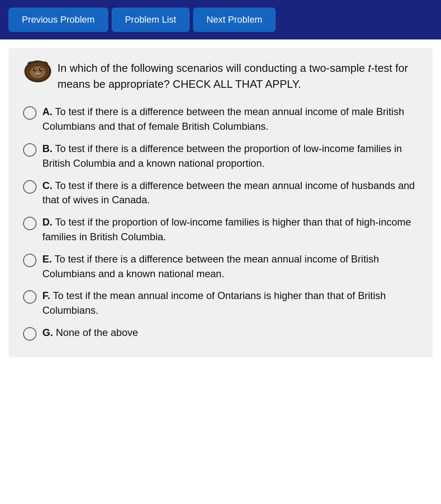  What do you see at coordinates (221, 20) in the screenshot?
I see `navigation-bar: Previous Problem Problem List Next Probl…` at bounding box center [221, 20].